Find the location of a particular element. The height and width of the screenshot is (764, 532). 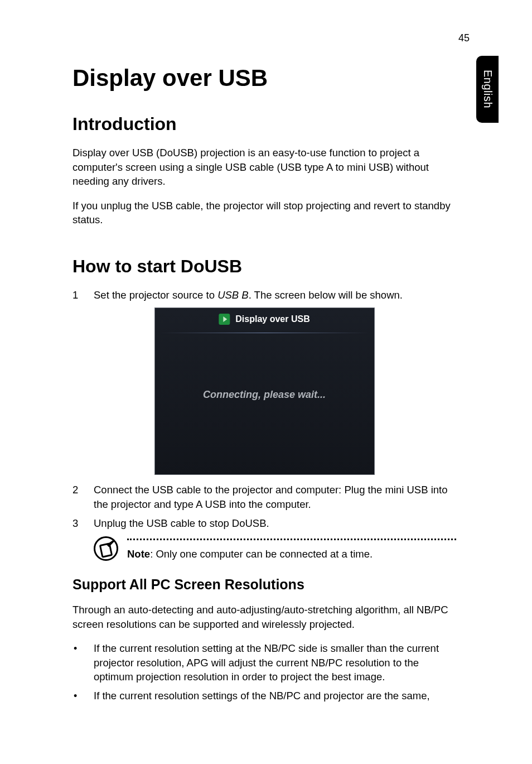

step-number: 3 is located at coordinates (83, 523).